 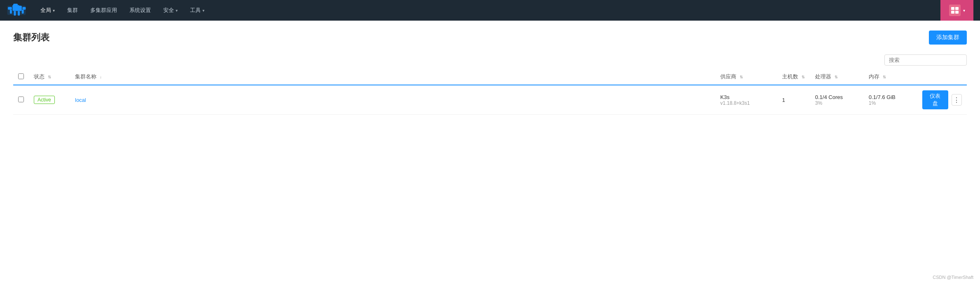 What do you see at coordinates (45, 100) in the screenshot?
I see `status-badge: Active` at bounding box center [45, 100].